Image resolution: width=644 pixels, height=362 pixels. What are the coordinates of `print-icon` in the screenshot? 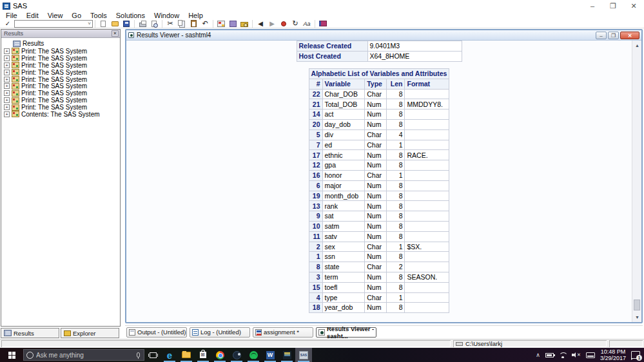 It's located at (142, 23).